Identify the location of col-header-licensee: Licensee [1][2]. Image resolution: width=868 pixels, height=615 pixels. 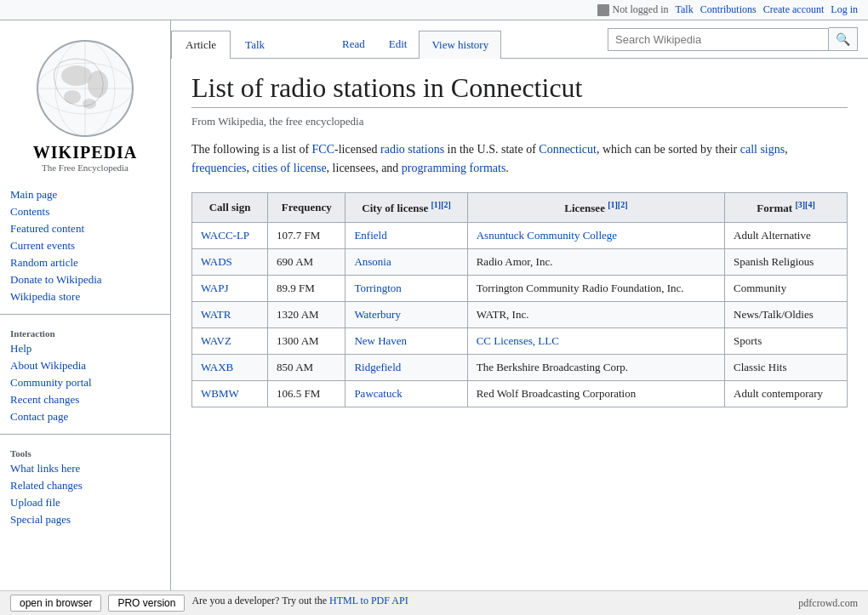
(596, 208).